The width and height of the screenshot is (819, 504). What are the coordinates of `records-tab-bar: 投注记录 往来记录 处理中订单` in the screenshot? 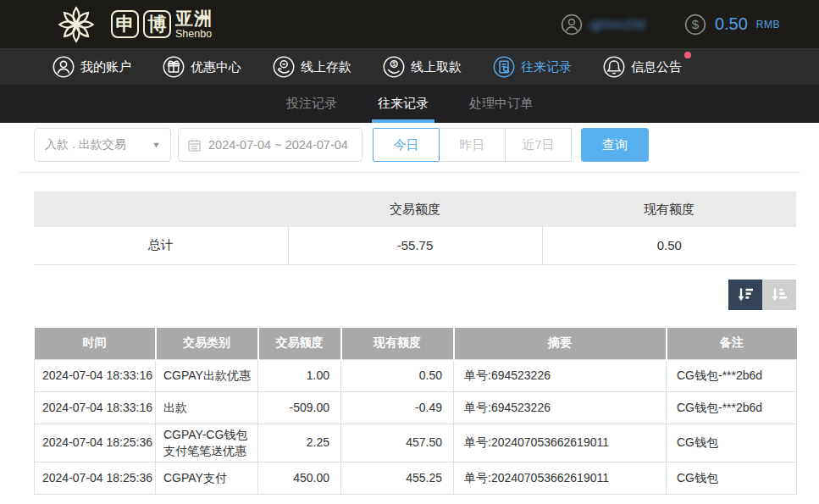 It's located at (410, 103).